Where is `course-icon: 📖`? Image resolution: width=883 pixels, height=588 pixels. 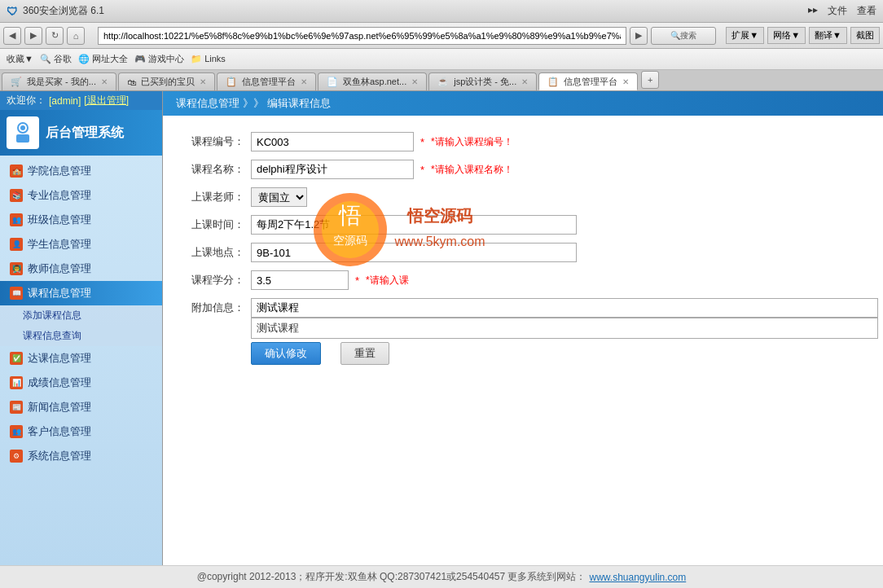 course-icon: 📖 is located at coordinates (16, 293).